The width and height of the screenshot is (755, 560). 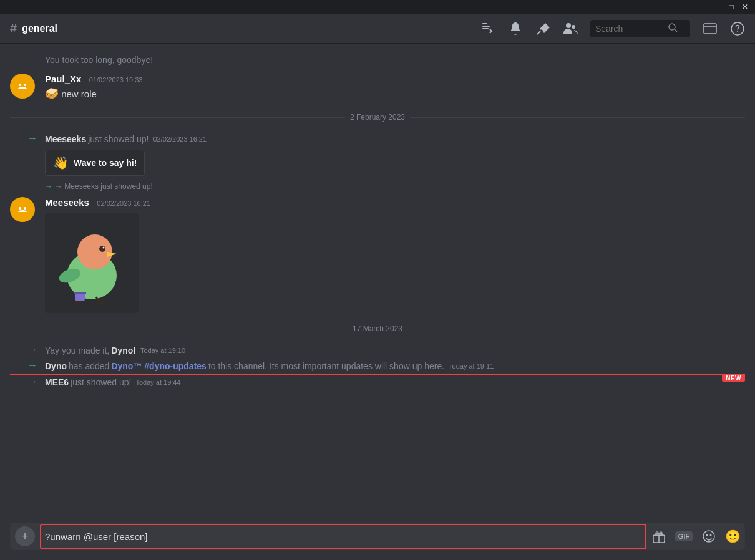 What do you see at coordinates (14, 29) in the screenshot?
I see `channel-hash-icon: #` at bounding box center [14, 29].